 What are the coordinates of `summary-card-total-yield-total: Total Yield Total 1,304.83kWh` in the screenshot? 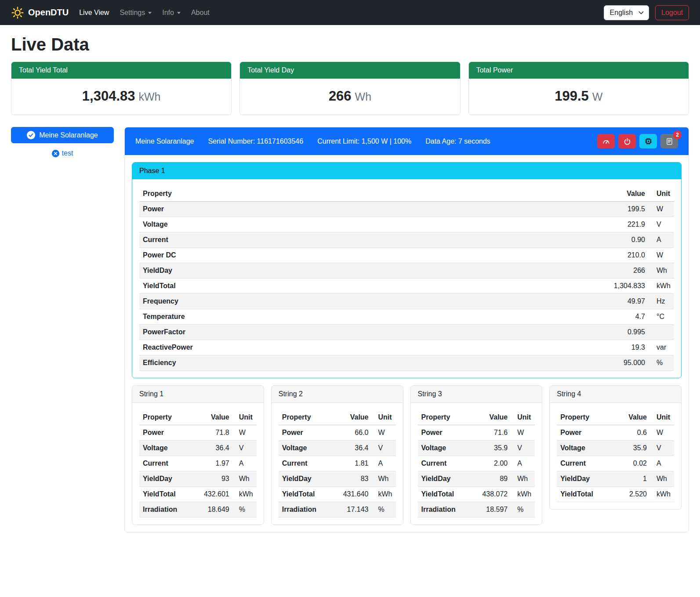 It's located at (121, 88).